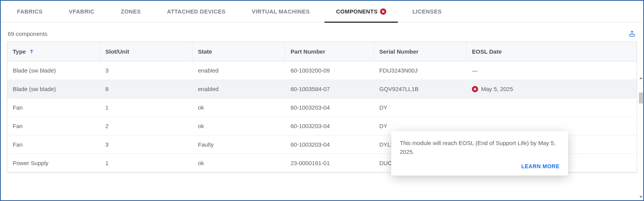 This screenshot has width=644, height=201. What do you see at coordinates (427, 12) in the screenshot?
I see `tab-label: LICENSES` at bounding box center [427, 12].